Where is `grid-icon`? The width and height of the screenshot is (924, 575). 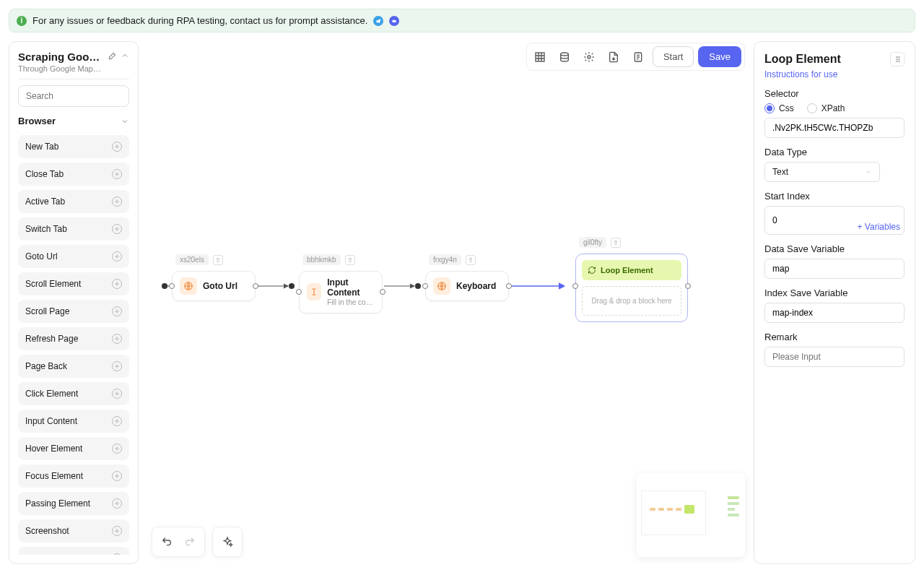 grid-icon is located at coordinates (540, 57).